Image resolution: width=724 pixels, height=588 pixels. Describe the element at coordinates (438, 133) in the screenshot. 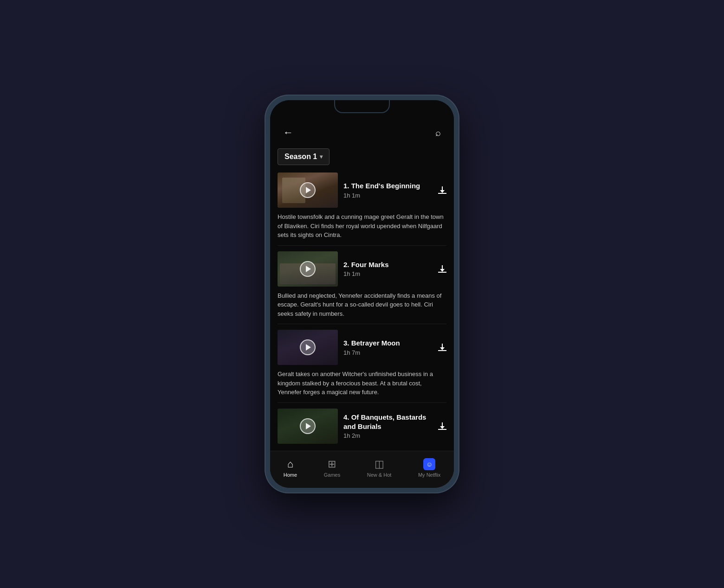

I see `search-button: ⌕` at that location.